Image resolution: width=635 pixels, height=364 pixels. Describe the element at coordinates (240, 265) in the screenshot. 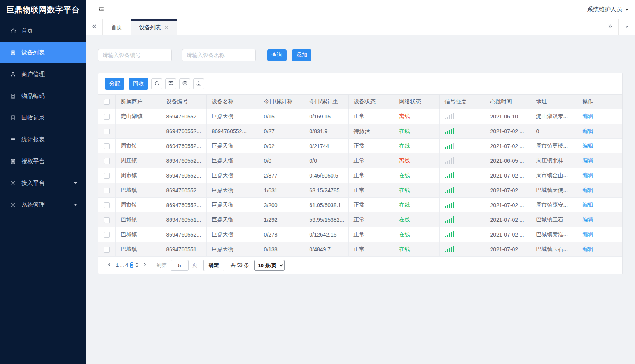

I see `total-count-label: 共 53 条` at that location.